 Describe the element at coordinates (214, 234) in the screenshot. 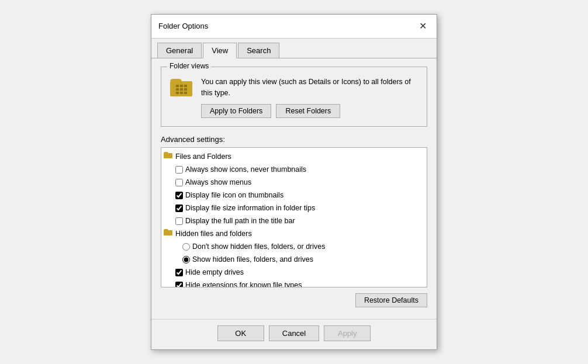

I see `category-label: Hidden files and folders` at that location.